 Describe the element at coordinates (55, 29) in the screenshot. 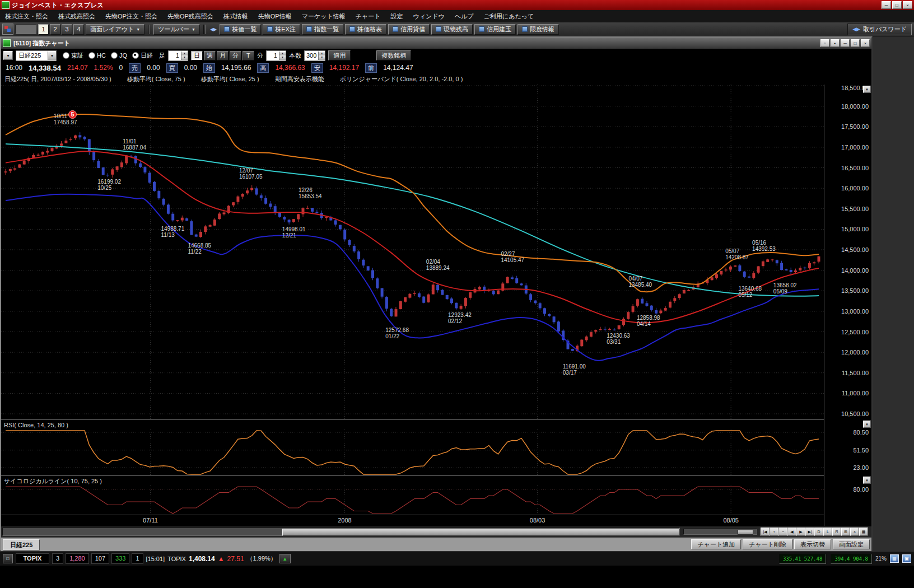

I see `layout-preset-button-2: 2` at that location.